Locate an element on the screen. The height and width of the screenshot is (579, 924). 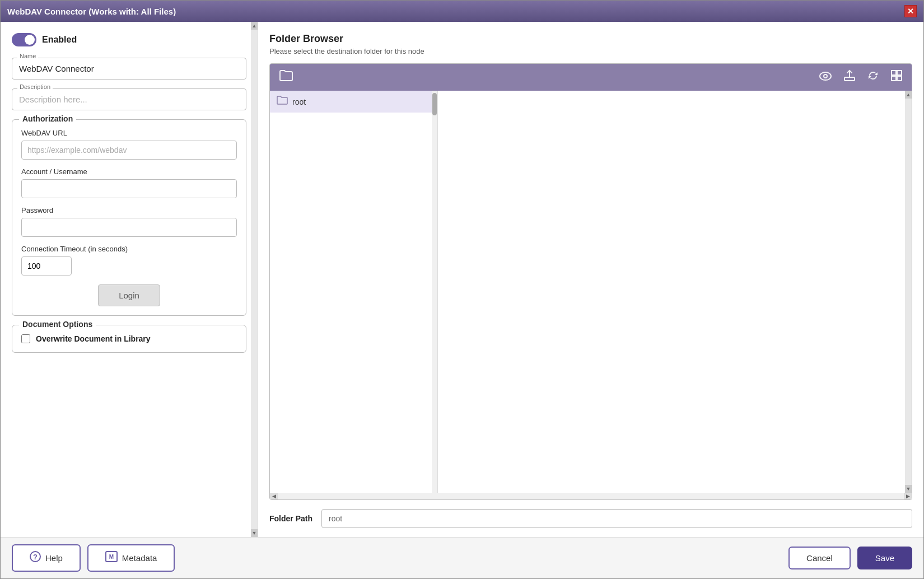
authorization-title: Authorization is located at coordinates (48, 119).